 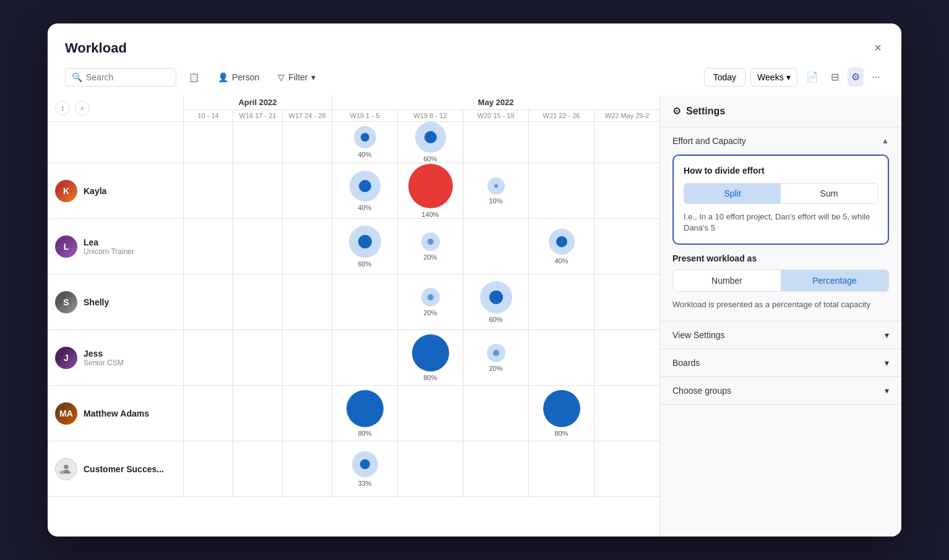 What do you see at coordinates (562, 469) in the screenshot?
I see `customer-w21` at bounding box center [562, 469].